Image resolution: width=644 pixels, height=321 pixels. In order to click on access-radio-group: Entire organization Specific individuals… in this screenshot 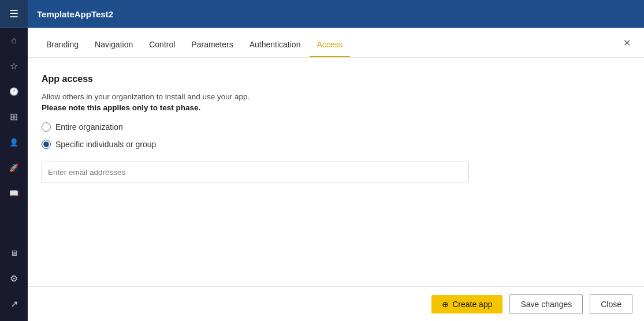, I will do `click(336, 136)`.